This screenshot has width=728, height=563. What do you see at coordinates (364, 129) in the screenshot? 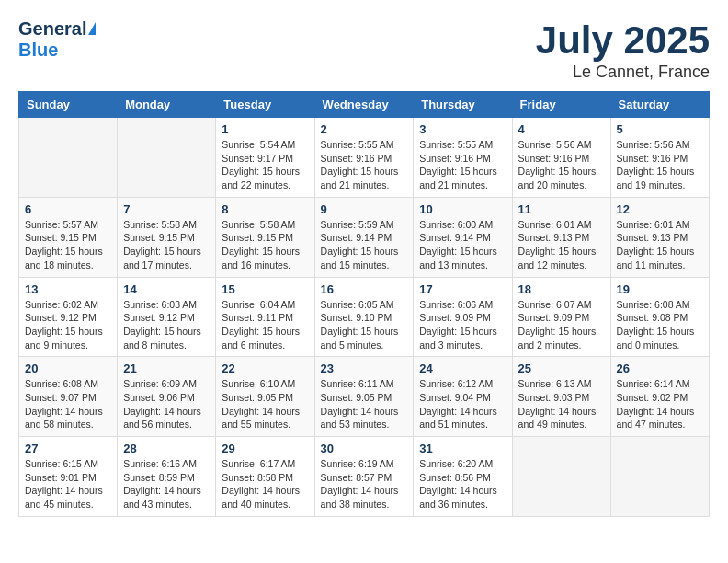
I see `day-number: 2` at bounding box center [364, 129].